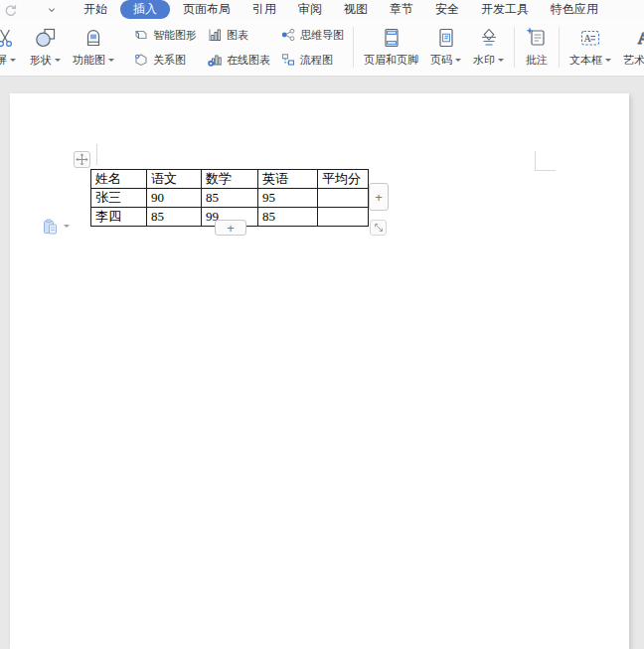 The image size is (644, 649). I want to click on shapes-label: 形状, so click(41, 60).